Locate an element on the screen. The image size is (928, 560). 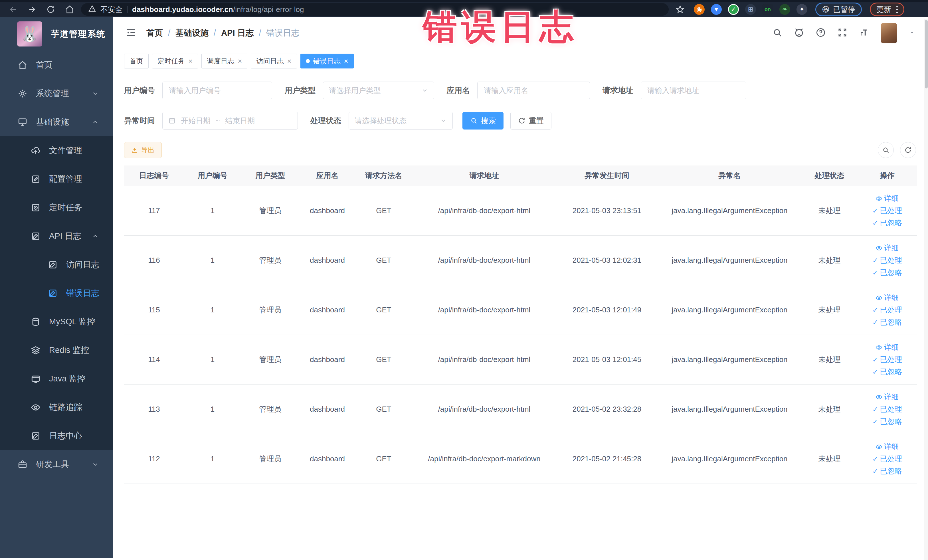
help-icon is located at coordinates (821, 33).